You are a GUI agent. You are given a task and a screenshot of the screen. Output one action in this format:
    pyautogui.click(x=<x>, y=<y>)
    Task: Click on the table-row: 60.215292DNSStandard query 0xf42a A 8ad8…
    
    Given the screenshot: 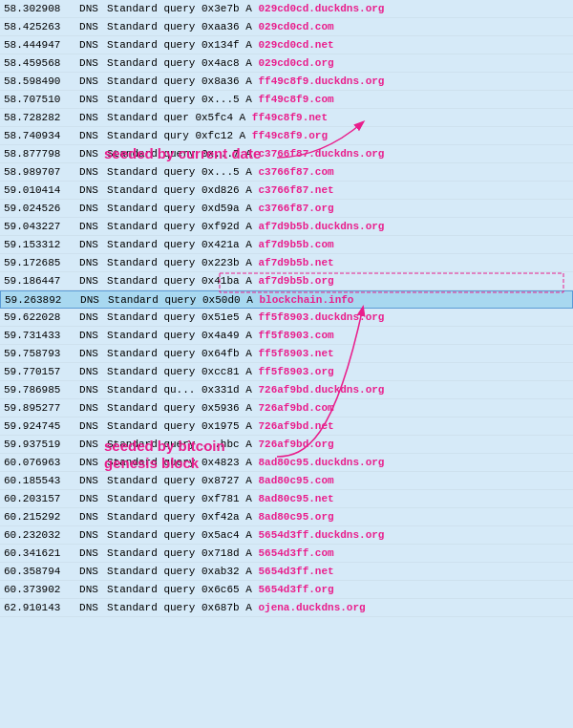 What is the action you would take?
    pyautogui.click(x=286, y=518)
    